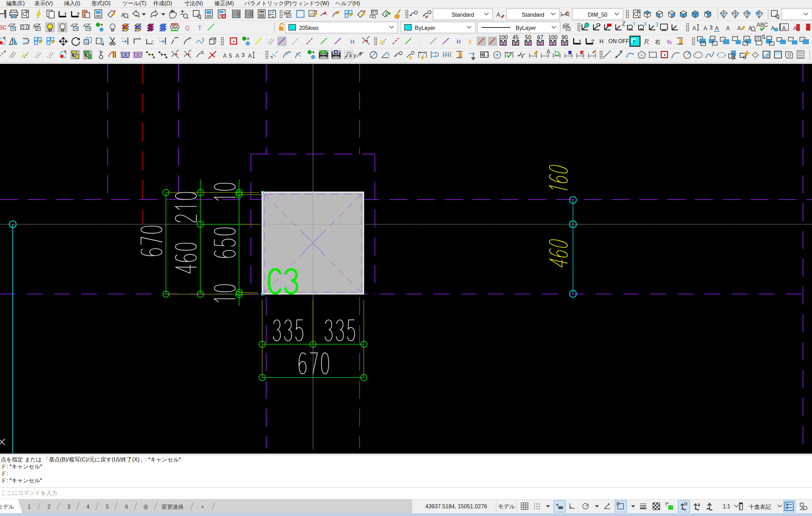  I want to click on svg-text: ツール(T), so click(134, 3).